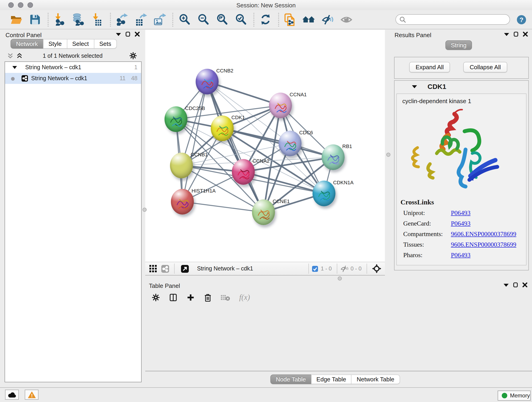 Image resolution: width=532 pixels, height=402 pixels. I want to click on network-node-label: CDC6, so click(306, 132).